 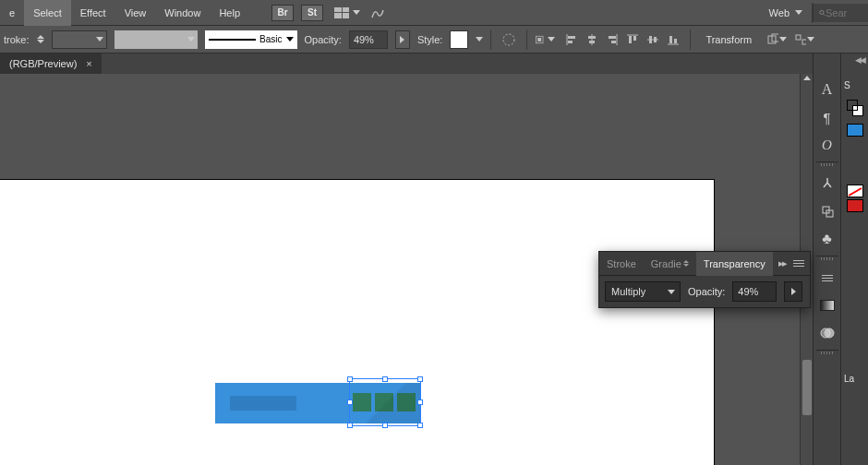 What do you see at coordinates (628, 292) in the screenshot?
I see `blend-mode-value: Multiply` at bounding box center [628, 292].